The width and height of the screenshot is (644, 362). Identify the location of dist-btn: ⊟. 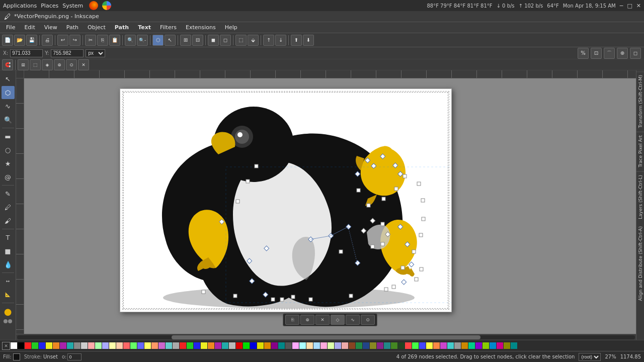
(198, 40).